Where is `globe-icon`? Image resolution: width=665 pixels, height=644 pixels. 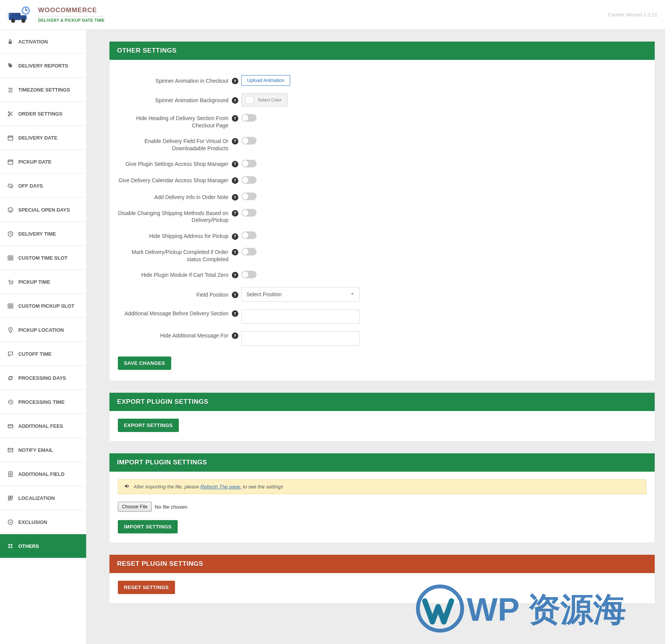
globe-icon is located at coordinates (10, 498).